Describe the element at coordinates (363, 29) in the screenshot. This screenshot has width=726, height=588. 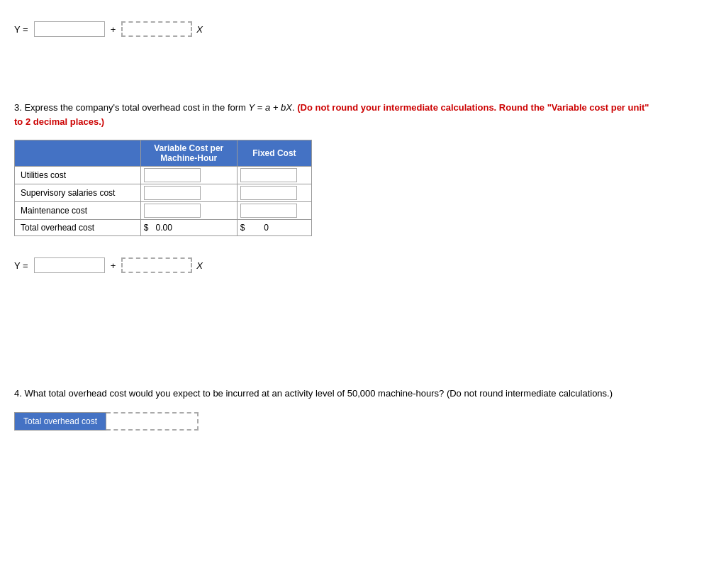
I see `equation1-row: Y = + X` at that location.